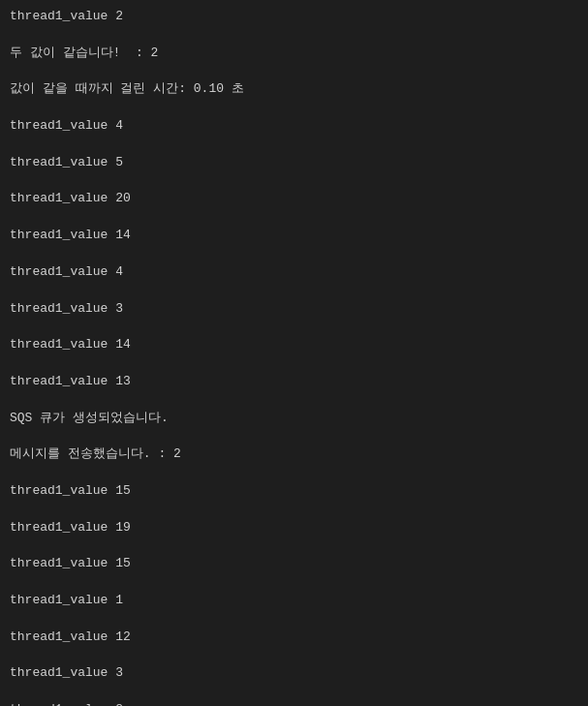 The image size is (588, 706). I want to click on terminal-line: thread1_value 1, so click(294, 600).